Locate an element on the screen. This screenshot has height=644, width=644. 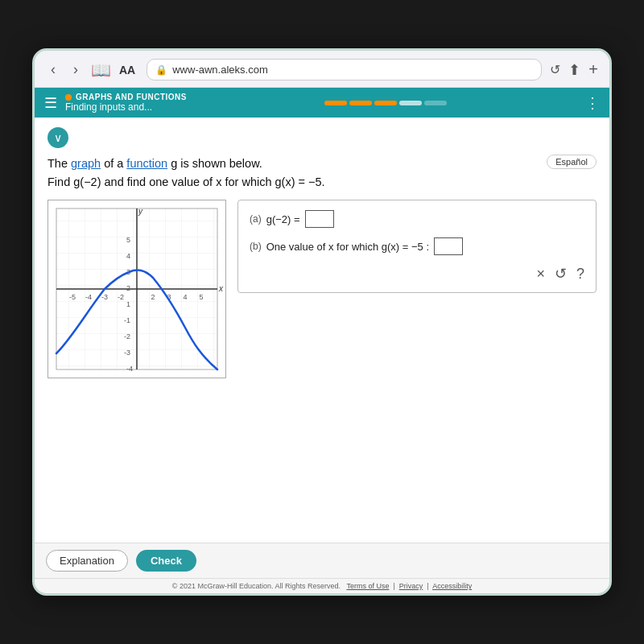
forward-button: › is located at coordinates (76, 69).